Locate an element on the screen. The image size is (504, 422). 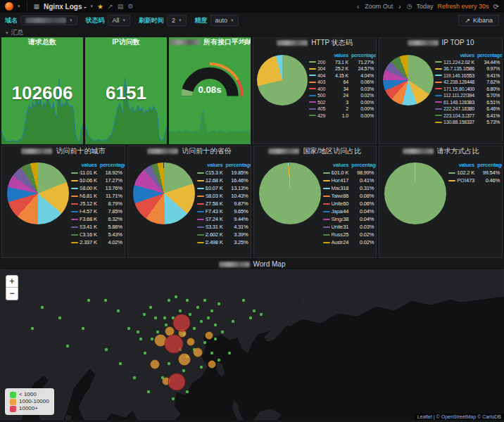
kibana-link-button: ↗Kibana is located at coordinates (479, 20).